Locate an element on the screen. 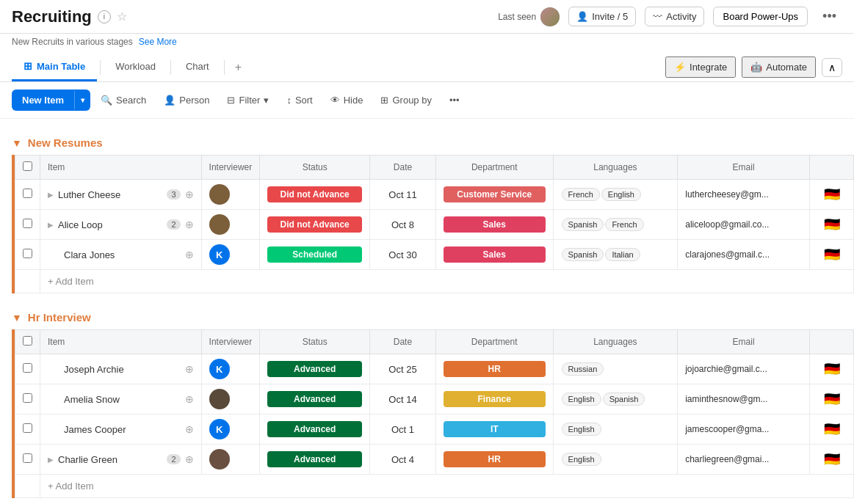 This screenshot has height=504, width=854. filter-label: Filter is located at coordinates (250, 100).